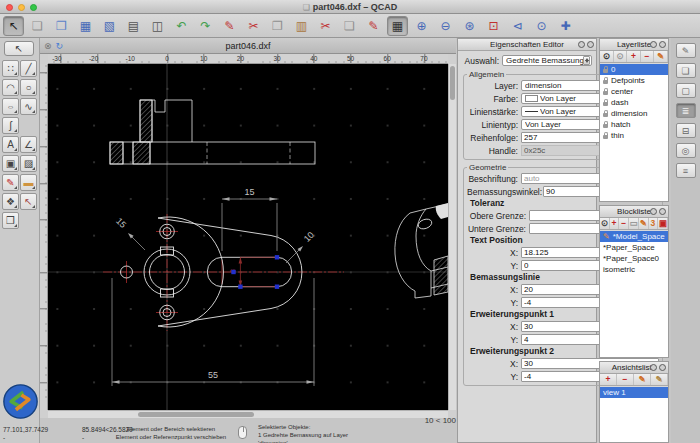 This screenshot has height=443, width=700. I want to click on tool-ellipse: ○, so click(10, 106).